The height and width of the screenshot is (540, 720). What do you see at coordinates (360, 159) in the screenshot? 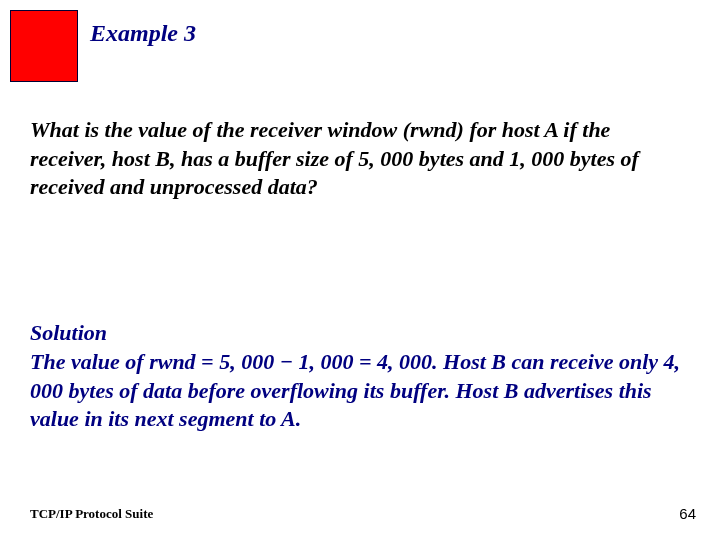
I see `question-text: What is the value of the receiver window…` at bounding box center [360, 159].